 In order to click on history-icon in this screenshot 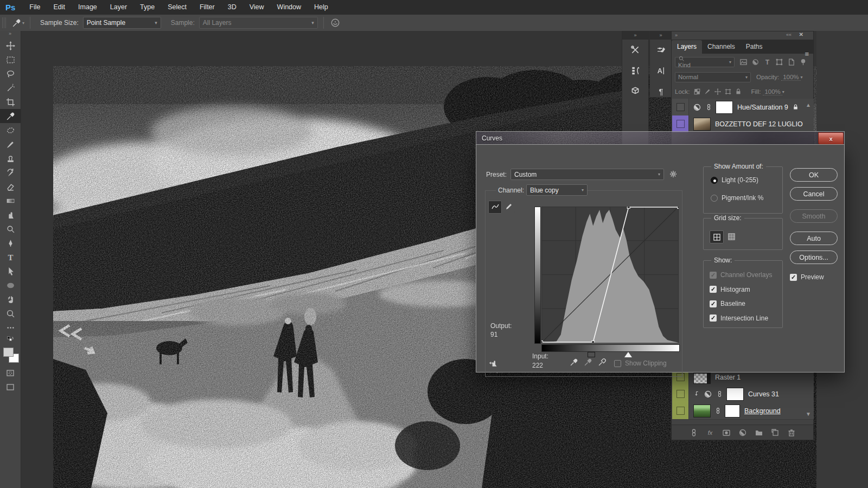, I will do `click(635, 70)`.